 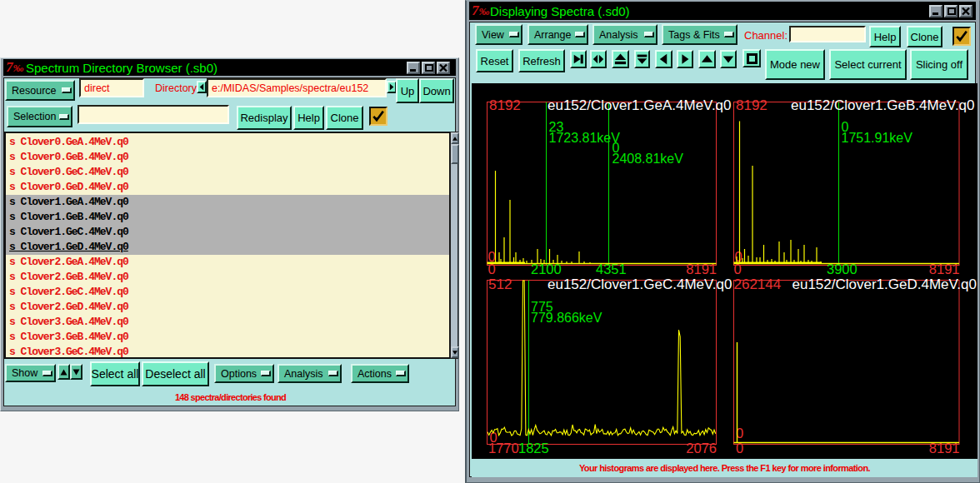 I want to click on svg-text: eu152/Clover1.GeC.4MeV.q0, so click(x=640, y=285).